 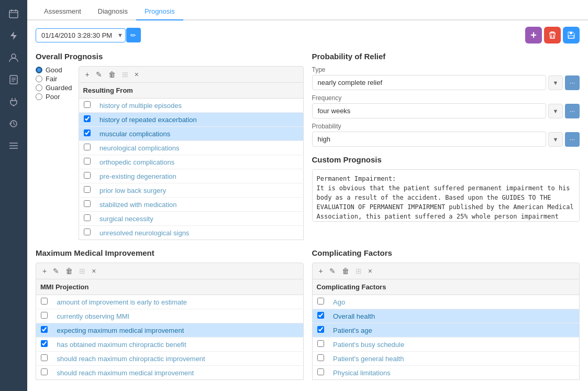 What do you see at coordinates (112, 74) in the screenshot?
I see `toolbar-delete-btn: 🗑` at bounding box center [112, 74].